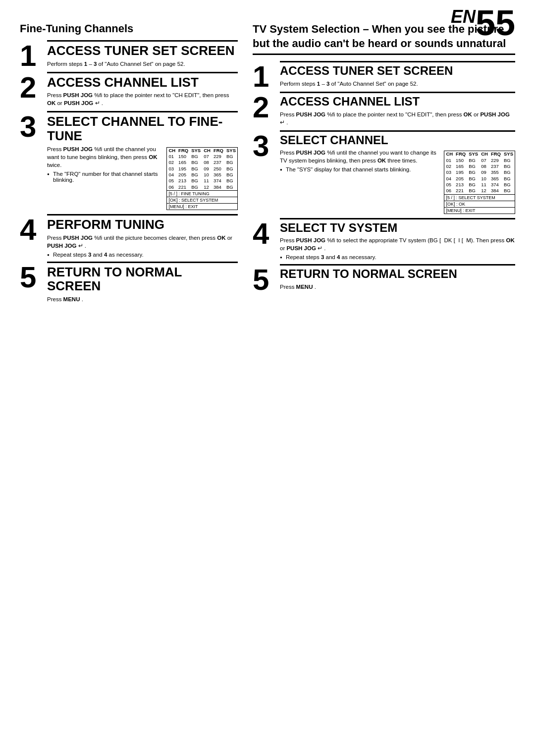 This screenshot has height=756, width=535. Describe the element at coordinates (397, 71) in the screenshot. I see `step-heading-1-right: ACCESS TUNER SET SCREEN` at that location.